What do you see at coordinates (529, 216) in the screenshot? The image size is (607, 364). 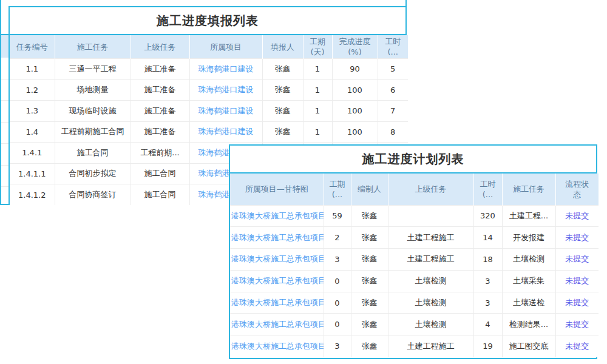 I see `cell-task: 土建工程...` at bounding box center [529, 216].